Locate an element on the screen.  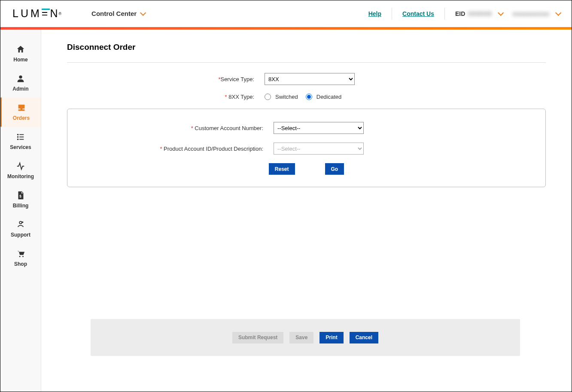
customer-account-label: Customer Account Number: is located at coordinates (229, 128).